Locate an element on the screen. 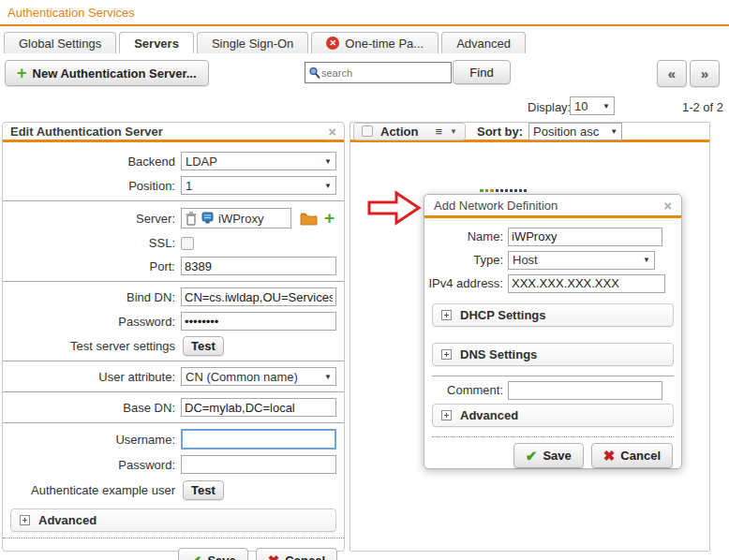 This screenshot has height=560, width=729. authenticate-test-button: Test is located at coordinates (203, 491).